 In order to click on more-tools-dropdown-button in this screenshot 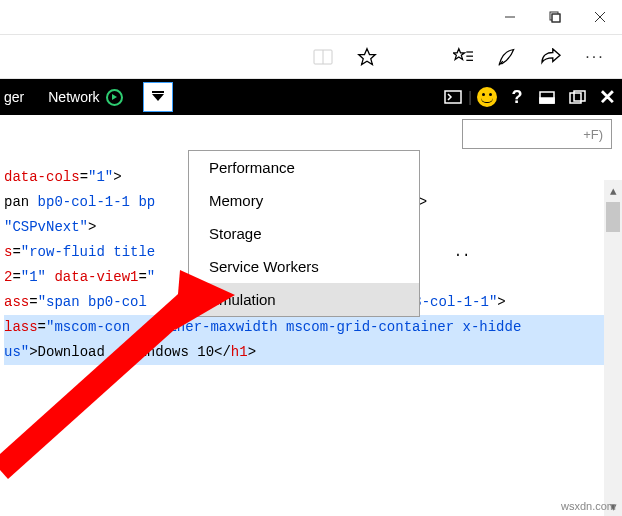, I will do `click(158, 97)`.